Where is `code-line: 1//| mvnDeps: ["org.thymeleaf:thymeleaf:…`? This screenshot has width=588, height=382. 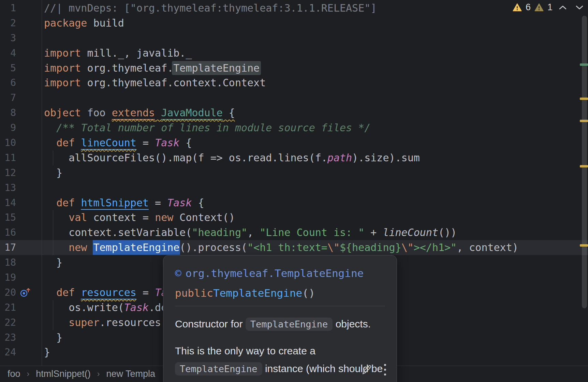
code-line: 1//| mvnDeps: ["org.thymeleaf:thymeleaf:… is located at coordinates (294, 8).